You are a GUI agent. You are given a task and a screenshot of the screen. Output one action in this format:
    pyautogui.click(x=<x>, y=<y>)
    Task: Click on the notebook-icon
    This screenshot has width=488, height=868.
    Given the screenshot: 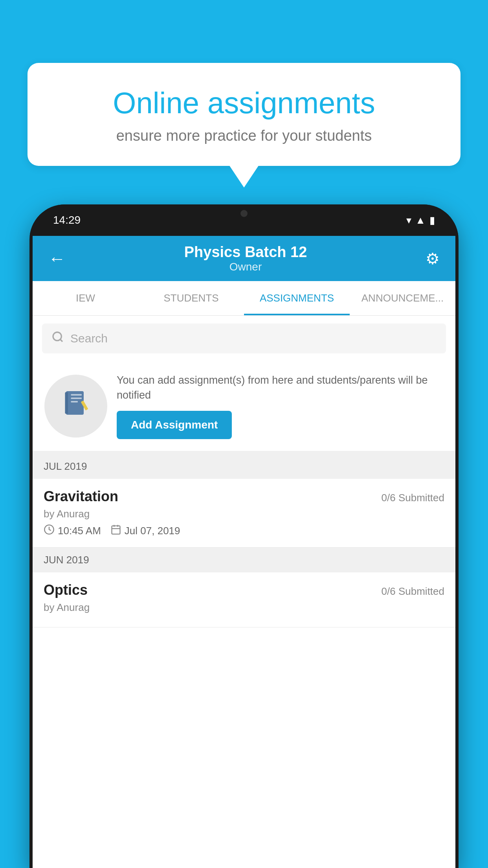 What is the action you would take?
    pyautogui.click(x=76, y=406)
    